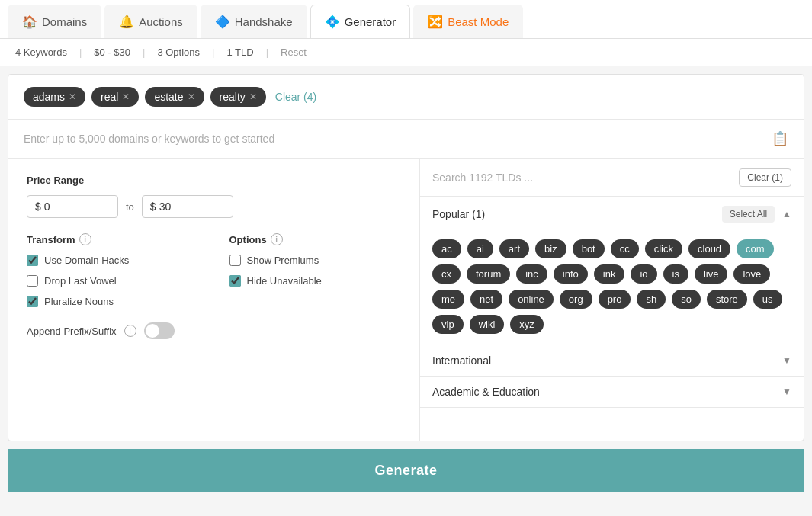  Describe the element at coordinates (406, 98) in the screenshot. I see `keywords-row: adams✕real✕estate✕realty✕Clear (4)` at that location.